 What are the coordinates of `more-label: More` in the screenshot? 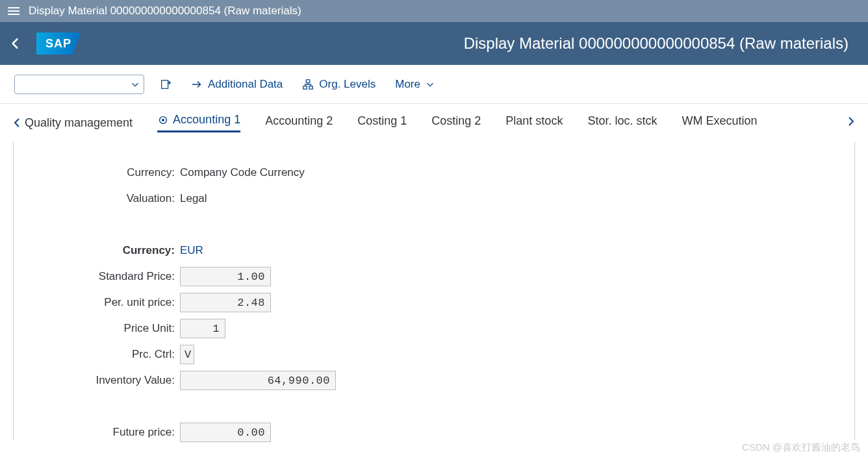 It's located at (408, 84).